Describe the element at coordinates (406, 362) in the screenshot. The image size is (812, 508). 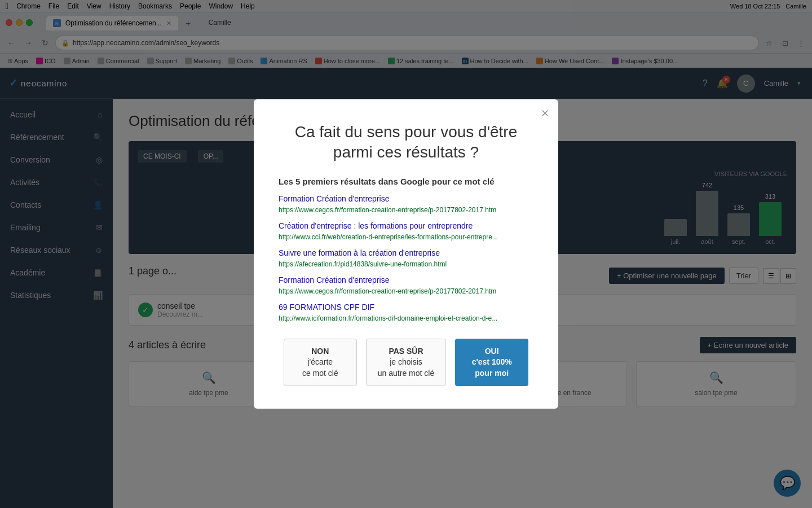
I see `btn-maybe: PAS SÛR je choisisun autre mot clé` at that location.